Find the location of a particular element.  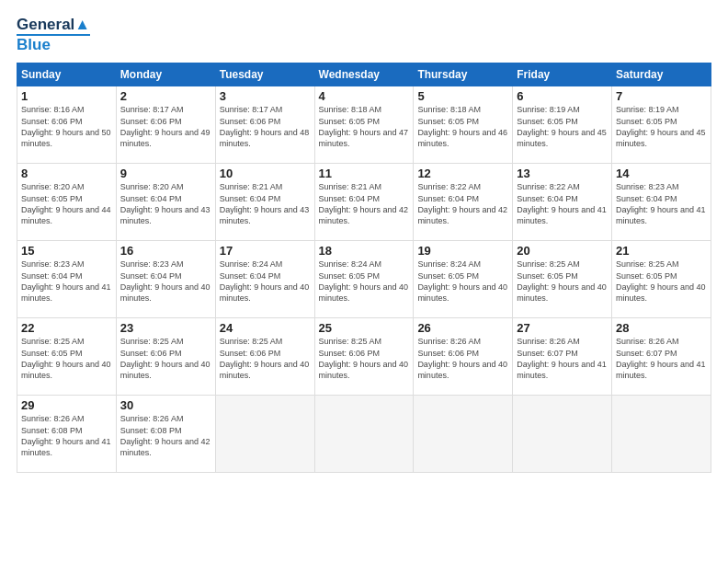

logo-general: General▲ is located at coordinates (53, 26).